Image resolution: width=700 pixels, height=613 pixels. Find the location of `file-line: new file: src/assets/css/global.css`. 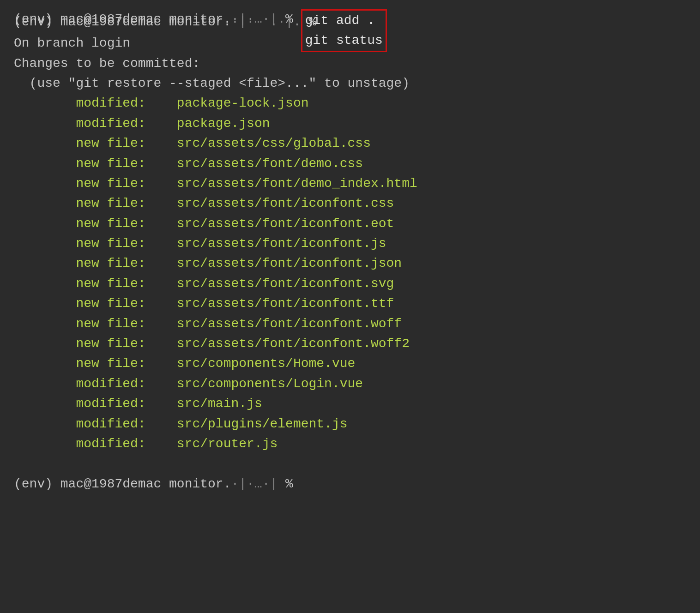

file-line: new file: src/assets/css/global.css is located at coordinates (350, 143).